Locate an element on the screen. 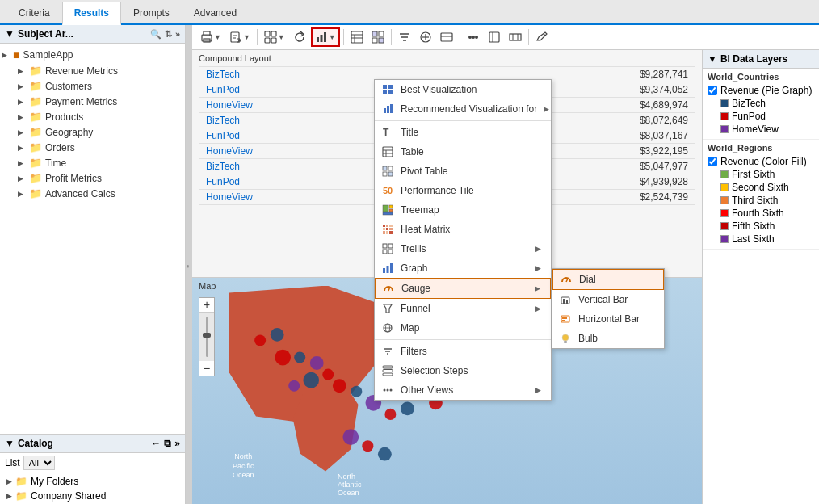 Image resolution: width=819 pixels, height=504 pixels. expand-icon: » is located at coordinates (178, 34).